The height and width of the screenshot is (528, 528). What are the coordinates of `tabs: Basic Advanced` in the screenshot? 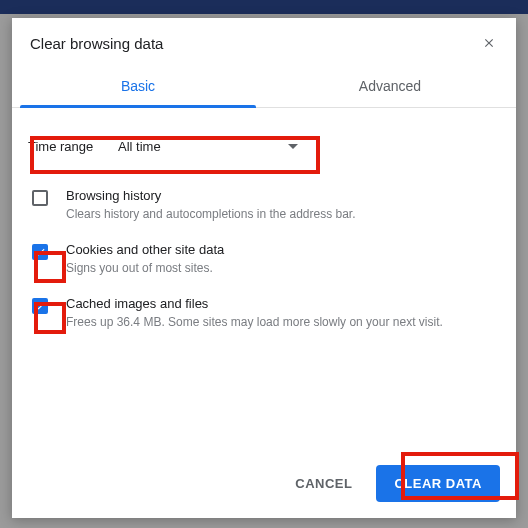 It's located at (264, 87).